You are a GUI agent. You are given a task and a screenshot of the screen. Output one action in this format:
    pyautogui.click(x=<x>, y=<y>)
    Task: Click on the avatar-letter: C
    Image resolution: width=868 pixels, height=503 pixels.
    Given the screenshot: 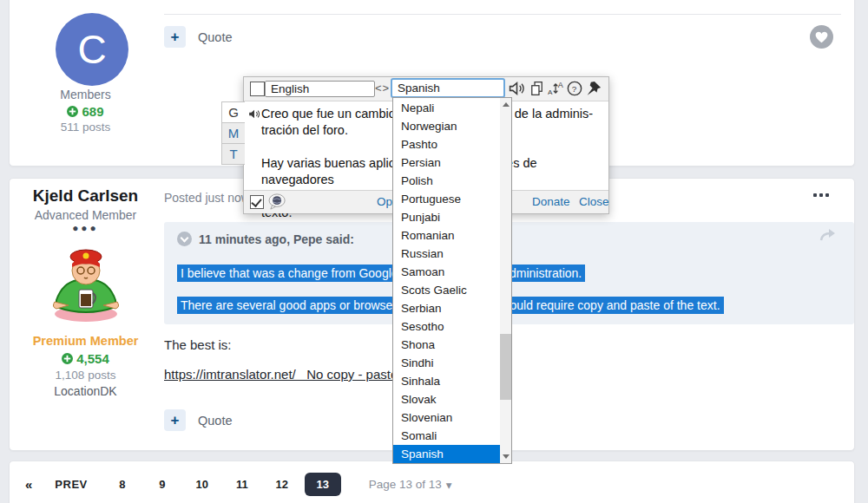 What is the action you would take?
    pyautogui.click(x=92, y=49)
    